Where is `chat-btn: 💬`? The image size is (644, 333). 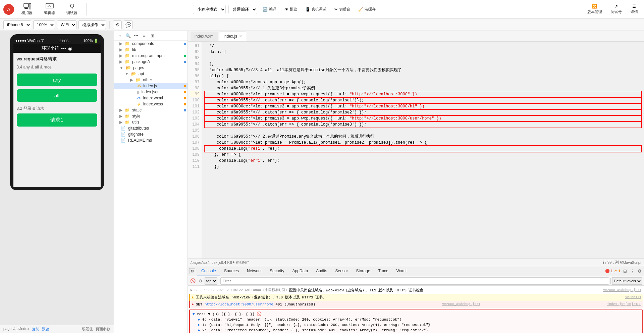 chat-btn: 💬 is located at coordinates (128, 25).